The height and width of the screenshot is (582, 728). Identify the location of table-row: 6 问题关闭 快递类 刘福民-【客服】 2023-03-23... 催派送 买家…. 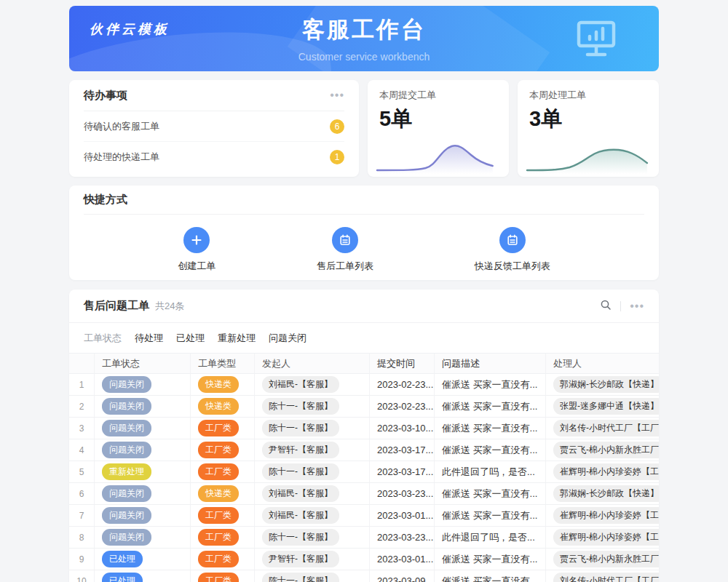
(364, 494).